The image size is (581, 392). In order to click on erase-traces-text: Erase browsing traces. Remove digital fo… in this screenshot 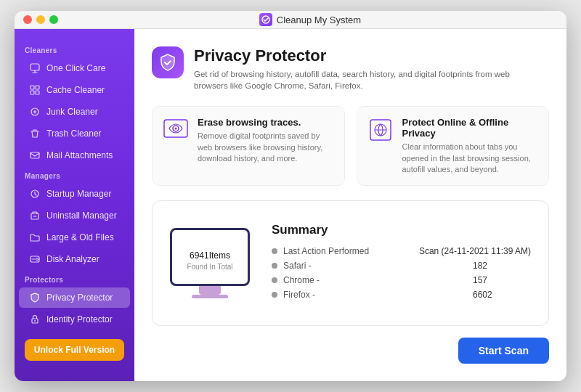, I will do `click(266, 141)`.